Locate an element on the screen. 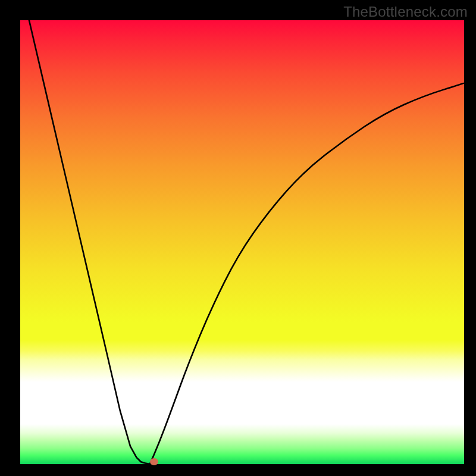 The width and height of the screenshot is (476, 476). optimum-marker is located at coordinates (154, 462).